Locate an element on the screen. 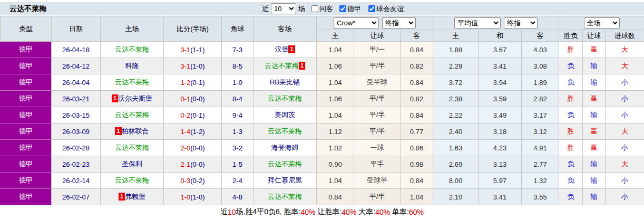 The image size is (644, 219). corner-cell: 3-2 is located at coordinates (238, 148).